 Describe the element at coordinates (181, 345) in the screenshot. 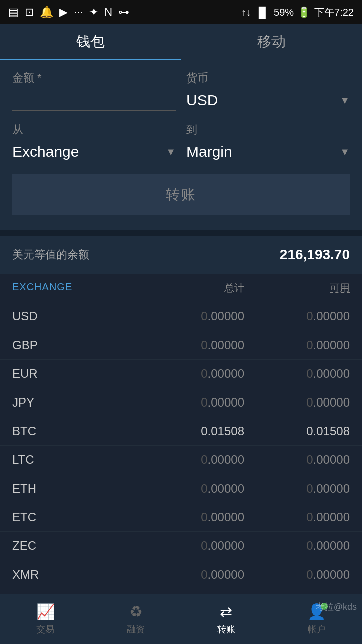

I see `table-row: GBP 0.00000 0.00000` at that location.